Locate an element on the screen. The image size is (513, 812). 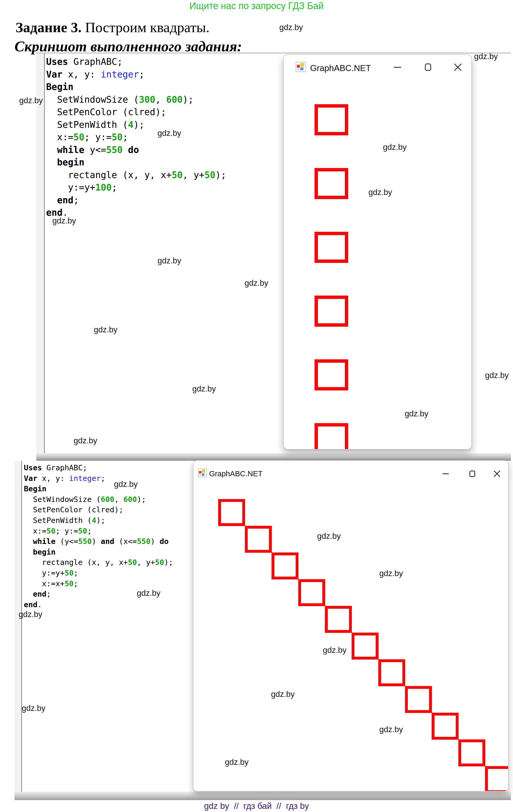
icon-gray-cell is located at coordinates (299, 69).